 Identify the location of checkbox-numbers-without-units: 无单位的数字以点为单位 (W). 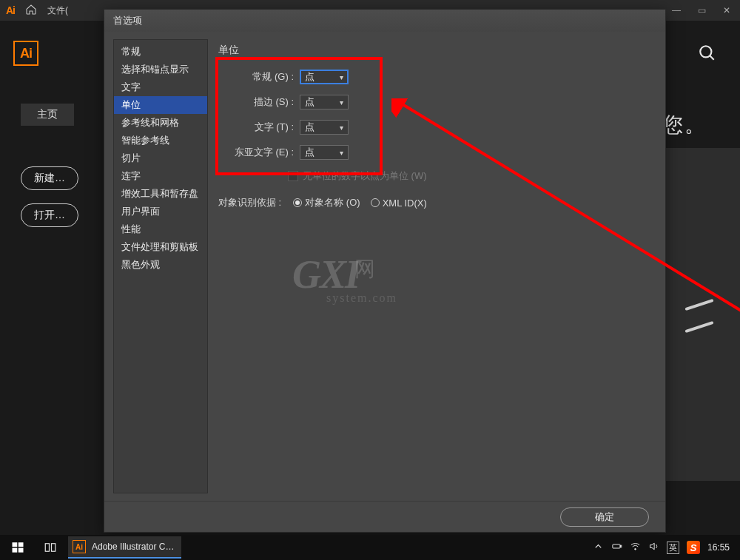
(470, 176).